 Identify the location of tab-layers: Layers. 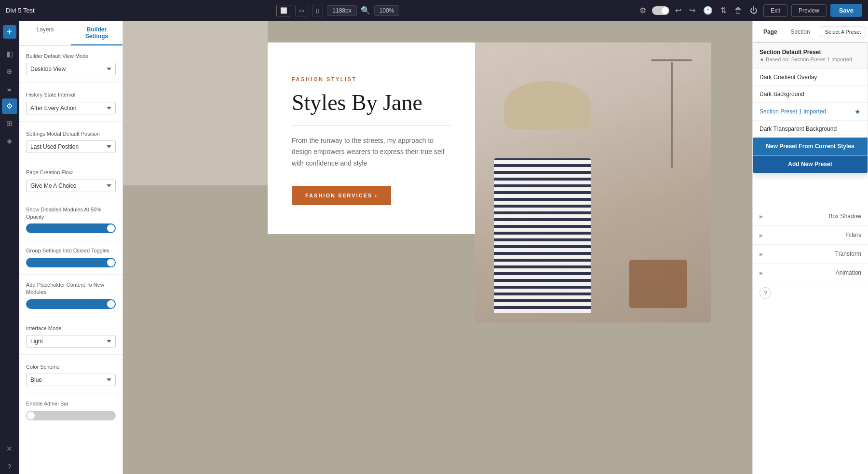
(45, 33).